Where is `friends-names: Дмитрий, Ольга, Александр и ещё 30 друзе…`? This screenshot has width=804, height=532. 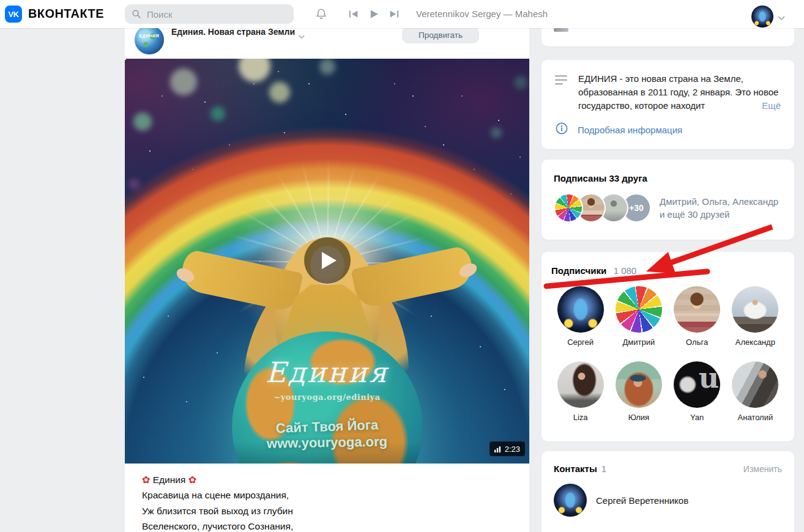
friends-names: Дмитрий, Ольга, Александр и ещё 30 друзе… is located at coordinates (719, 208).